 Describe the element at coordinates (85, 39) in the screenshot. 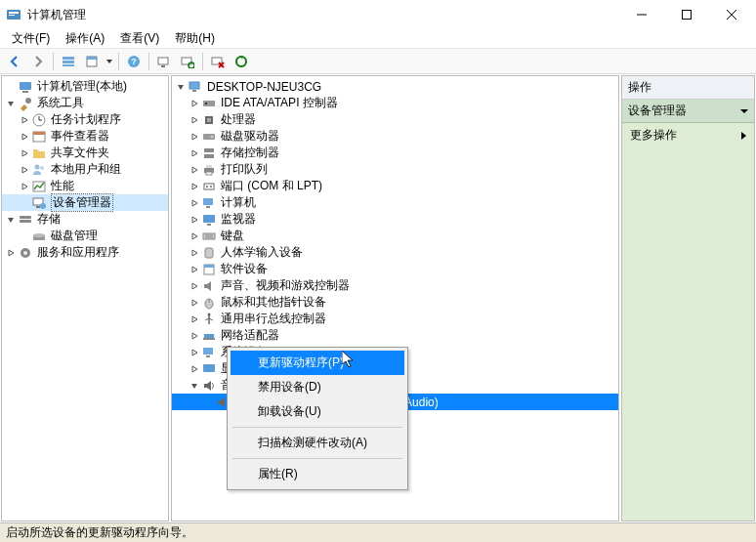

I see `menu-action: 操作(A)` at that location.